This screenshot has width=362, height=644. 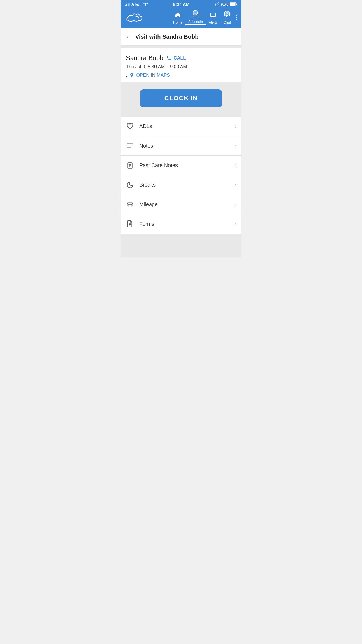 What do you see at coordinates (136, 4) in the screenshot?
I see `carrier-label: AT&T` at bounding box center [136, 4].